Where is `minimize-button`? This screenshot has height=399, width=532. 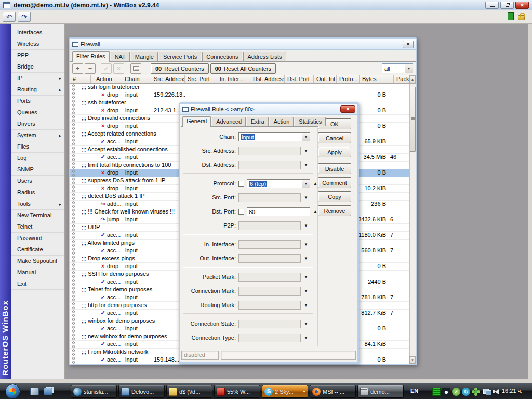
minimize-button is located at coordinates (492, 5).